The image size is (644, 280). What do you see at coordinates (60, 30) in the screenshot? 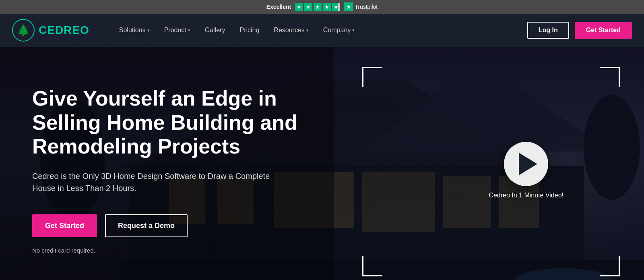
I see `logo-main: CEDRE` at bounding box center [60, 30].